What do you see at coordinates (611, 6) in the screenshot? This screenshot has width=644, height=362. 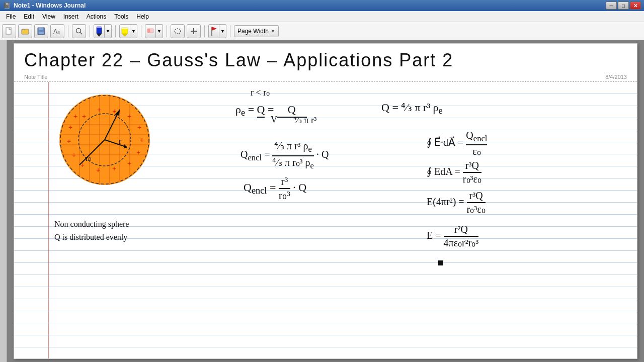 I see `minimize-button: ─` at bounding box center [611, 6].